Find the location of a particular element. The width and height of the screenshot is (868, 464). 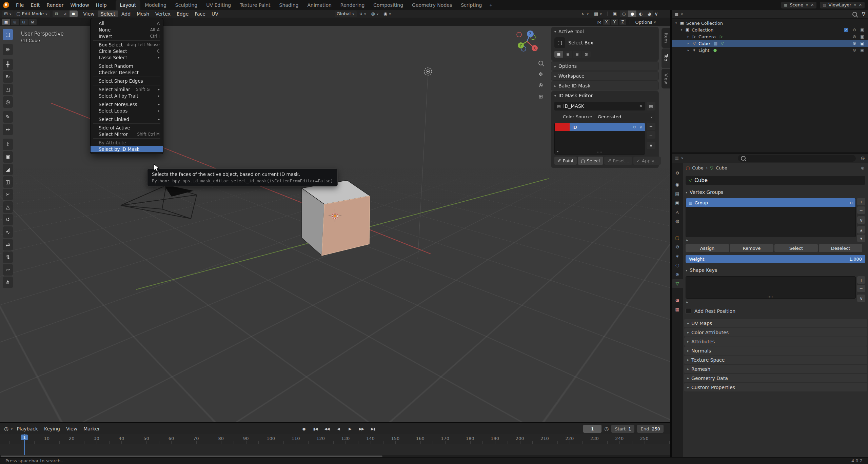

menu-item: None Alt A ▸ is located at coordinates (127, 30).